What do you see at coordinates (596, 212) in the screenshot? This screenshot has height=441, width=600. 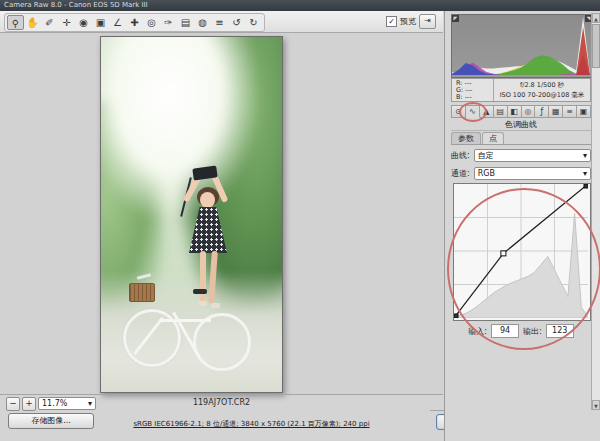 I see `panel-scrollbar: ▲ ▼` at bounding box center [596, 212].